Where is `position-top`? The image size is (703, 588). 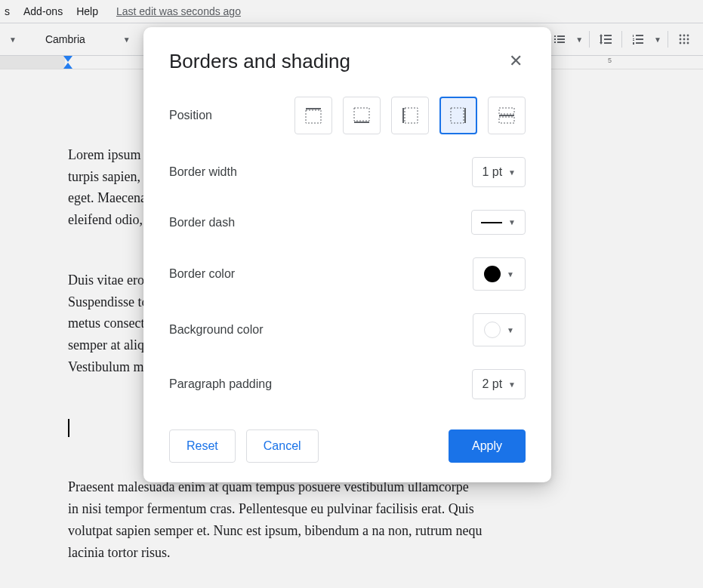
position-top is located at coordinates (313, 115).